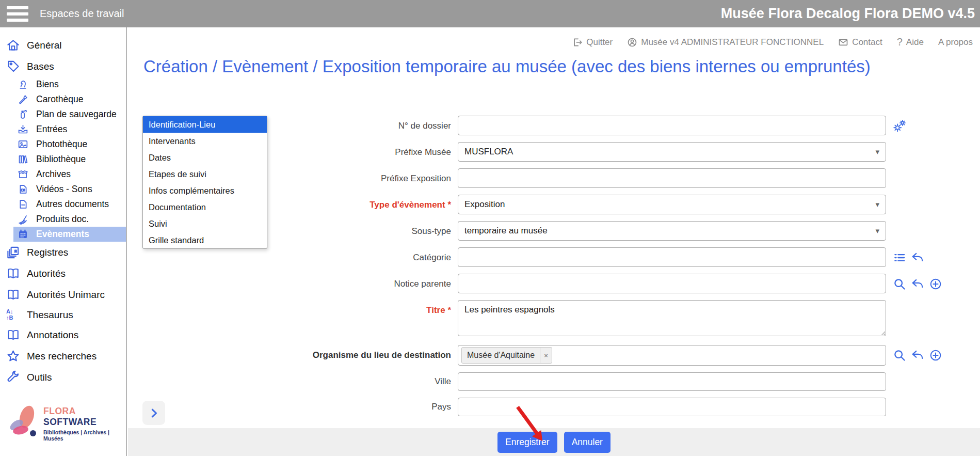 Image resolution: width=980 pixels, height=456 pixels. Describe the element at coordinates (205, 191) in the screenshot. I see `tab-infos-complementaires: Infos complémentaires` at that location.